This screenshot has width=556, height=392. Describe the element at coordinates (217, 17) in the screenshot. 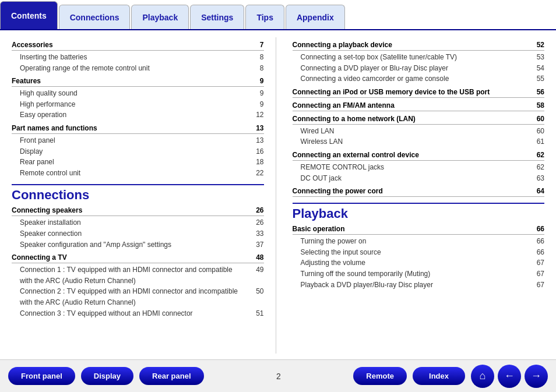

I see `tab-settings: Settings` at that location.